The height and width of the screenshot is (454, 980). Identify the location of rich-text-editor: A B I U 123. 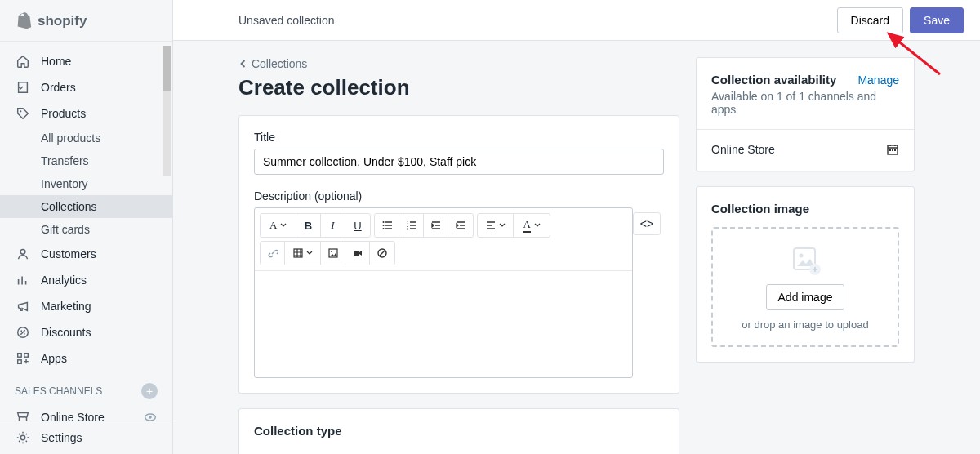
(443, 292).